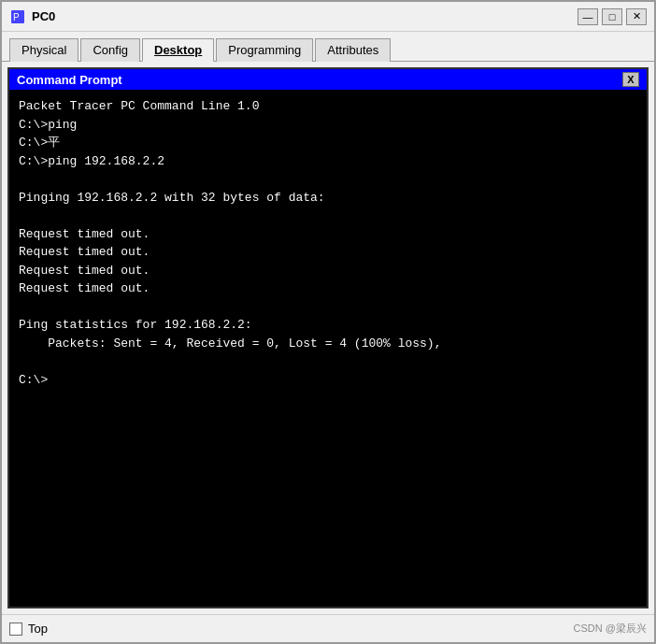  Describe the element at coordinates (353, 50) in the screenshot. I see `tab-attributes: Attributes` at that location.